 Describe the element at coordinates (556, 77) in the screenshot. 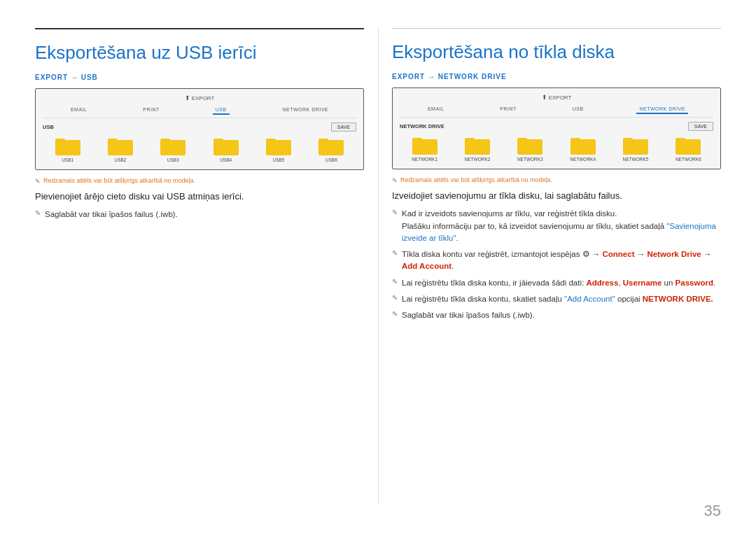

I see `right-export-label: EXPORT → NETWORK DRIVE` at that location.